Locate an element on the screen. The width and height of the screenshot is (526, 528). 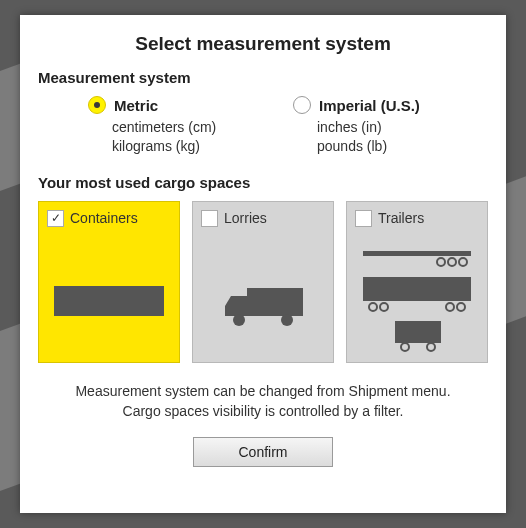
radio-imperial: Imperial (U.S.) is located at coordinates (390, 105).